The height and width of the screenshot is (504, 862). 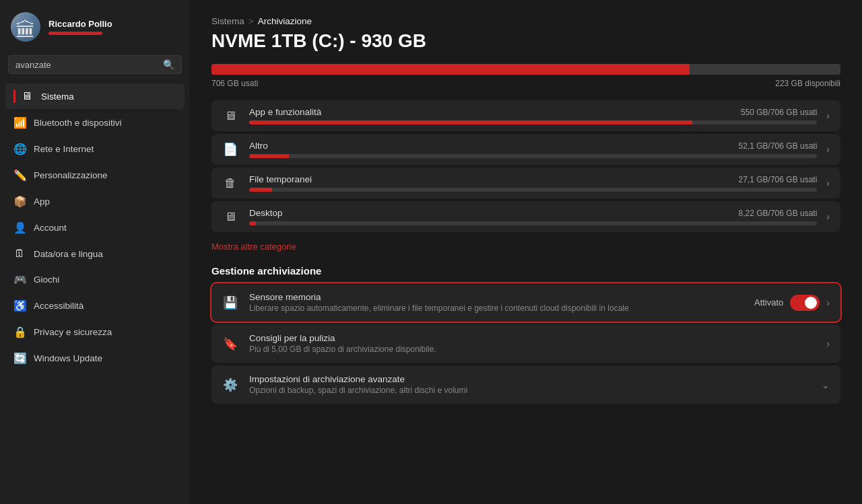 What do you see at coordinates (526, 343) in the screenshot?
I see `mgmt-row-consigli: 🔖 Consigli per la pulizia Più di 5,00 GB…` at bounding box center [526, 343].